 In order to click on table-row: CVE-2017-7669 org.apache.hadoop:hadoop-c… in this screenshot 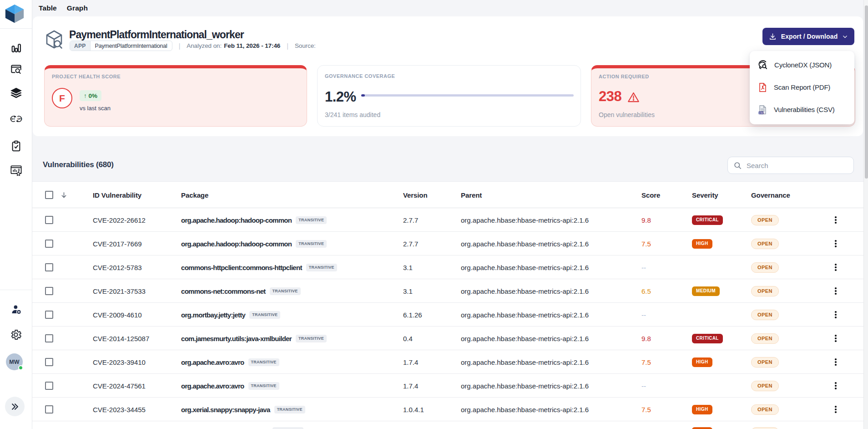, I will do `click(448, 244)`.